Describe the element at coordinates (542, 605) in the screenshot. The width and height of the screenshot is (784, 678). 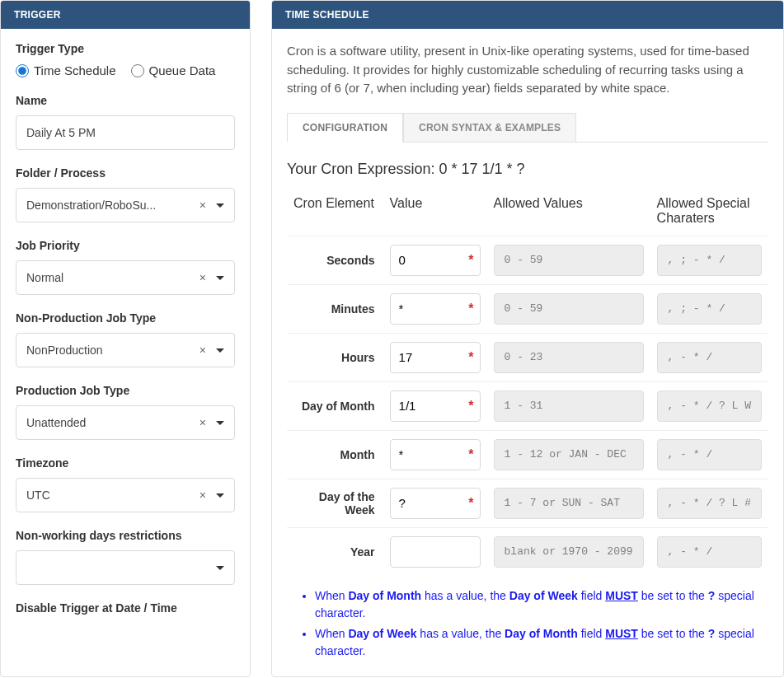
I see `note-1: When Day of Month has a value, the Day o…` at that location.